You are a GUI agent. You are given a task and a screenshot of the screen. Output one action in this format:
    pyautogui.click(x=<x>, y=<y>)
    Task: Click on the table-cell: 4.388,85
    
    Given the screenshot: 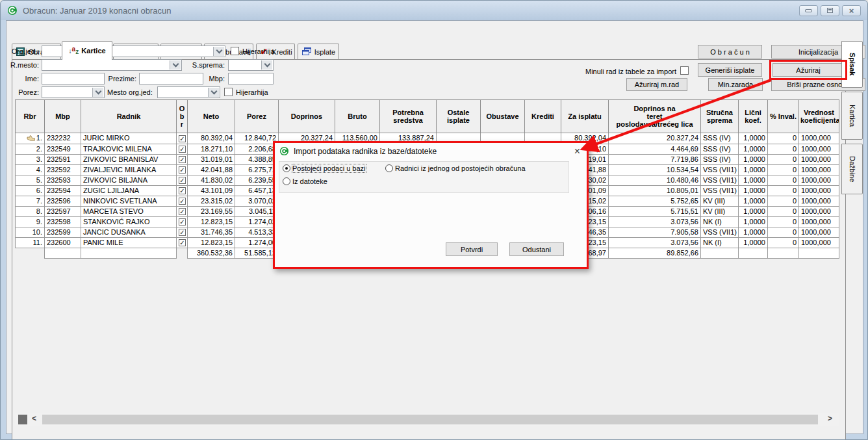 What is the action you would take?
    pyautogui.click(x=257, y=159)
    